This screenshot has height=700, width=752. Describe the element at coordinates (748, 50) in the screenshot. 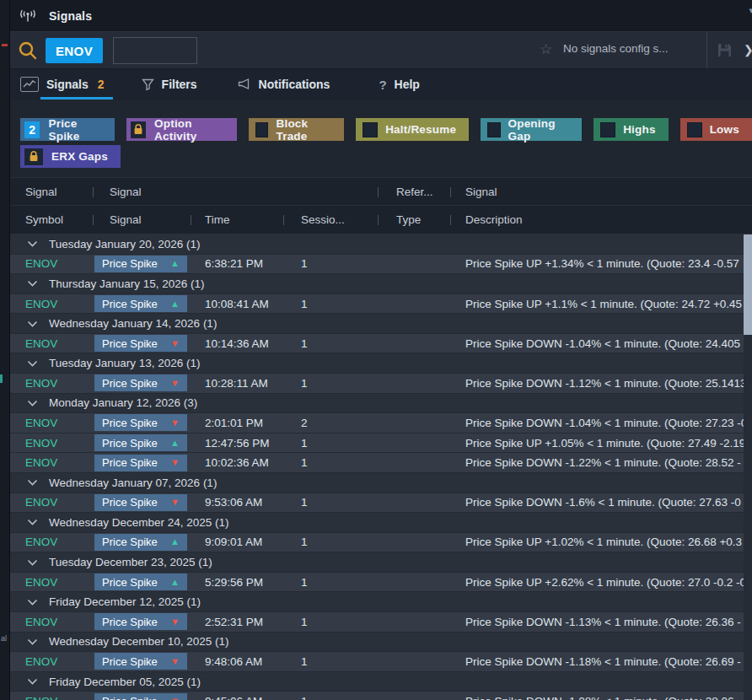

I see `toolbar-overflow-chevron-icon: ❯` at that location.